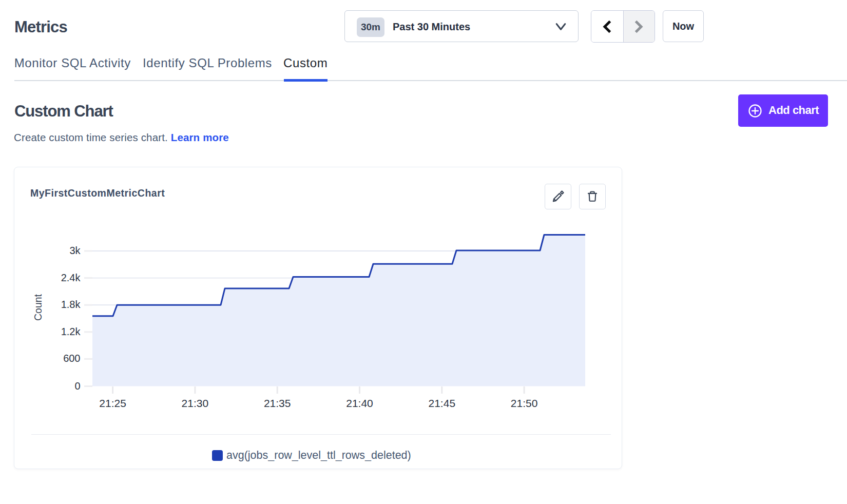 The width and height of the screenshot is (847, 504). Describe the element at coordinates (195, 403) in the screenshot. I see `svg-text: 21:30` at that location.